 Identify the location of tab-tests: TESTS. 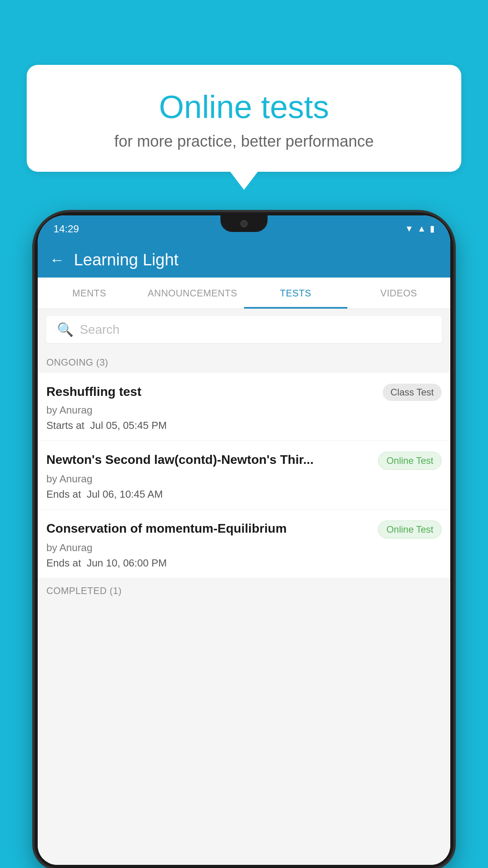
(295, 293).